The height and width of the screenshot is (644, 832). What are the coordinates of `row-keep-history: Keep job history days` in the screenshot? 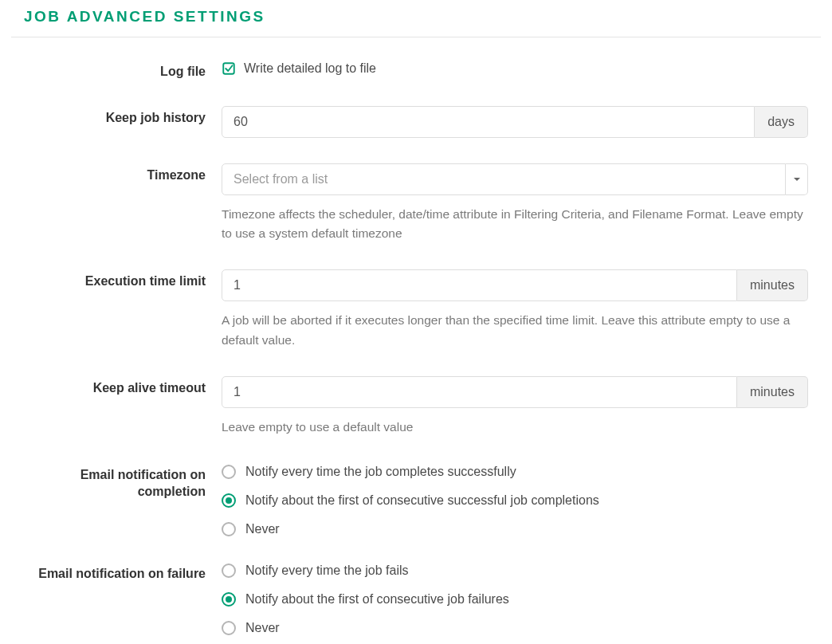 It's located at (416, 122).